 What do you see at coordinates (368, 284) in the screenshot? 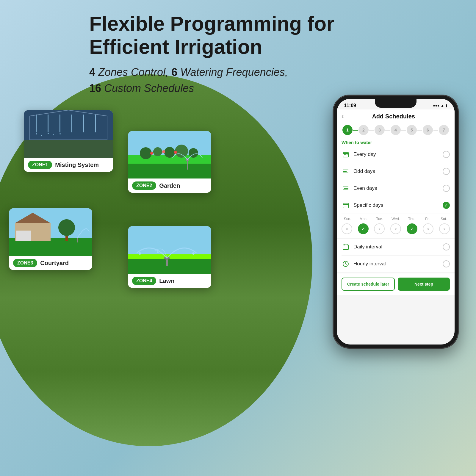
I see `create-later-button: Create schedule later` at bounding box center [368, 284].